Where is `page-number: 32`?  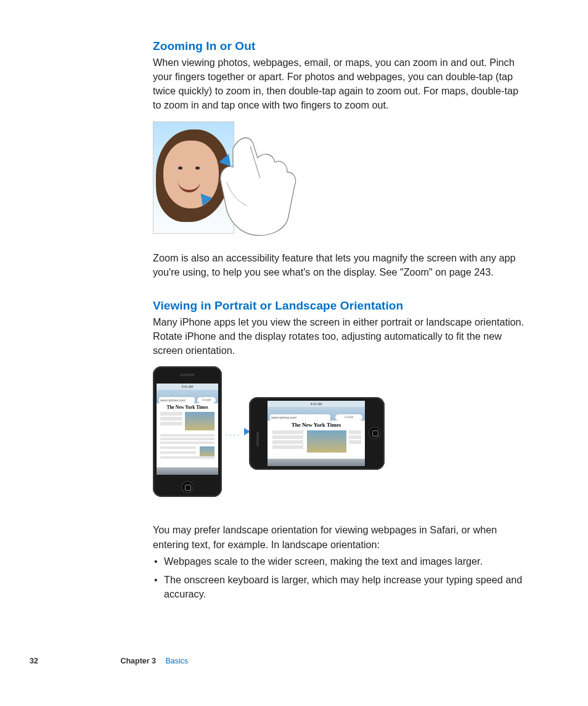 page-number: 32 is located at coordinates (34, 661).